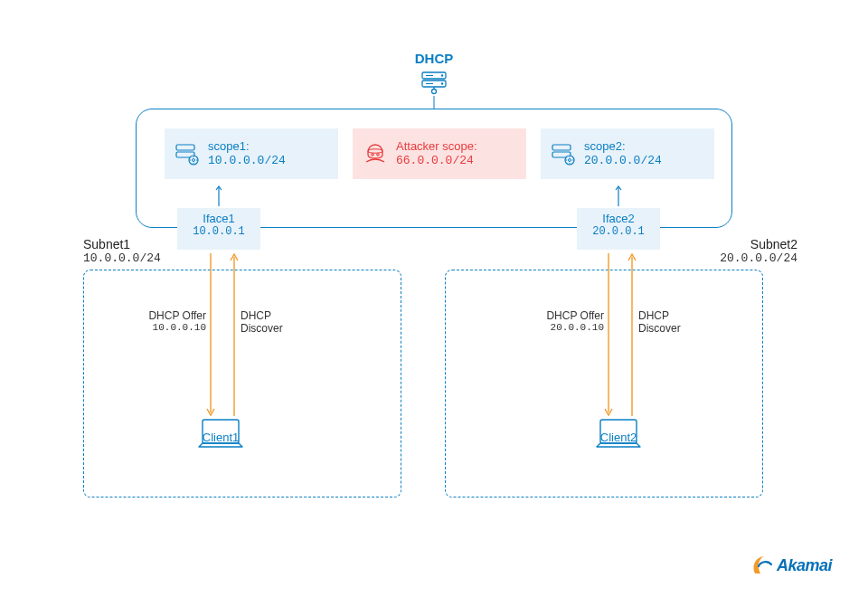  What do you see at coordinates (434, 83) in the screenshot?
I see `server-icon` at bounding box center [434, 83].